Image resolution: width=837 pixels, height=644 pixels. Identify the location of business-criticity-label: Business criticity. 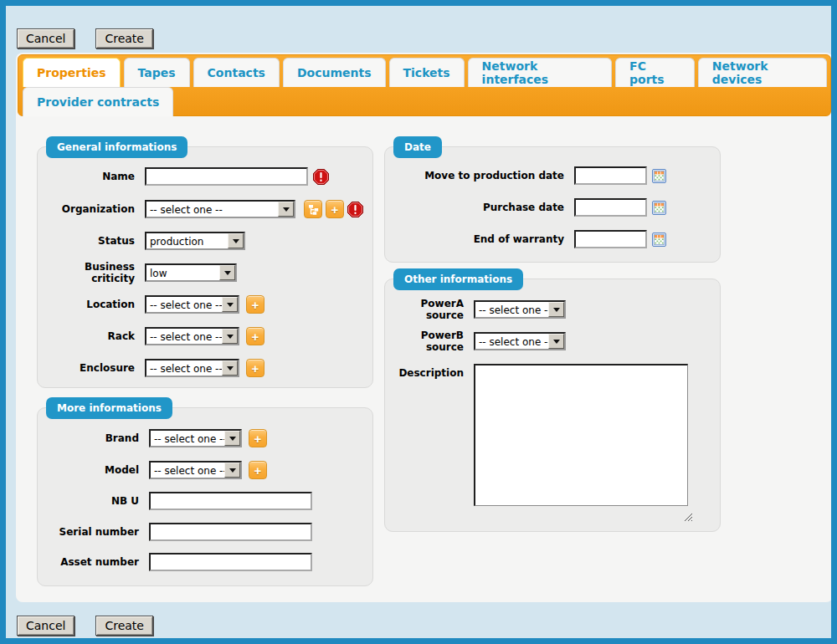
(90, 273).